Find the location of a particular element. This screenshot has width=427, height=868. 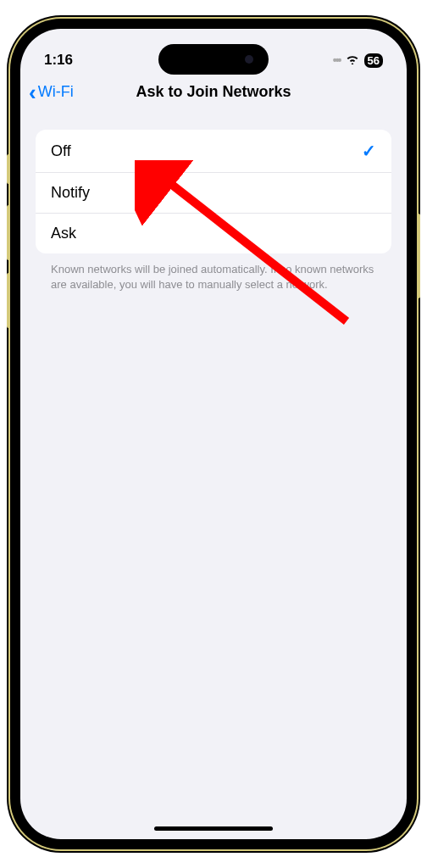

option-label: Ask is located at coordinates (64, 234).